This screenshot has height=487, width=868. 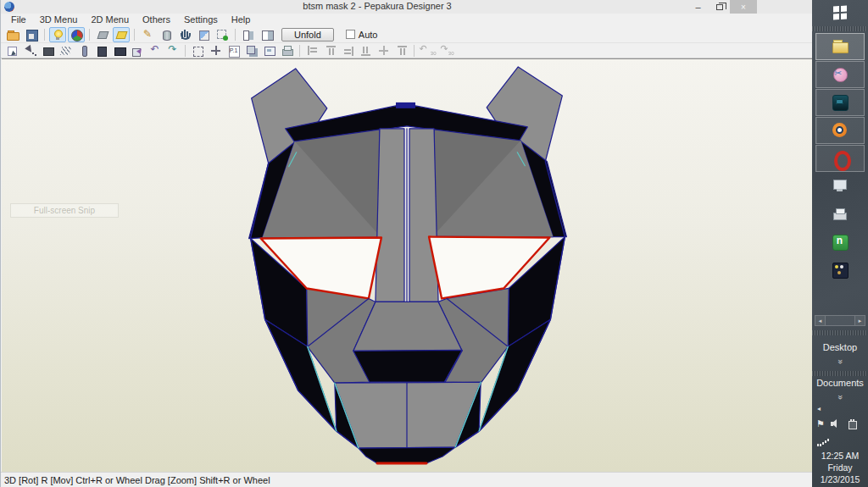 What do you see at coordinates (351, 34) in the screenshot?
I see `auto-checkbox` at bounding box center [351, 34].